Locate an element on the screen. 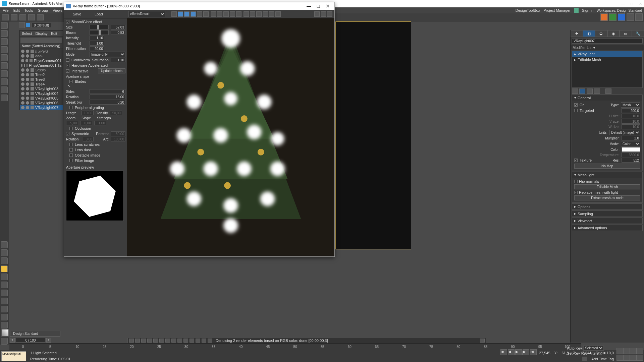 This screenshot has height=362, width=644. scene-item: Studio is located at coordinates (41, 70).